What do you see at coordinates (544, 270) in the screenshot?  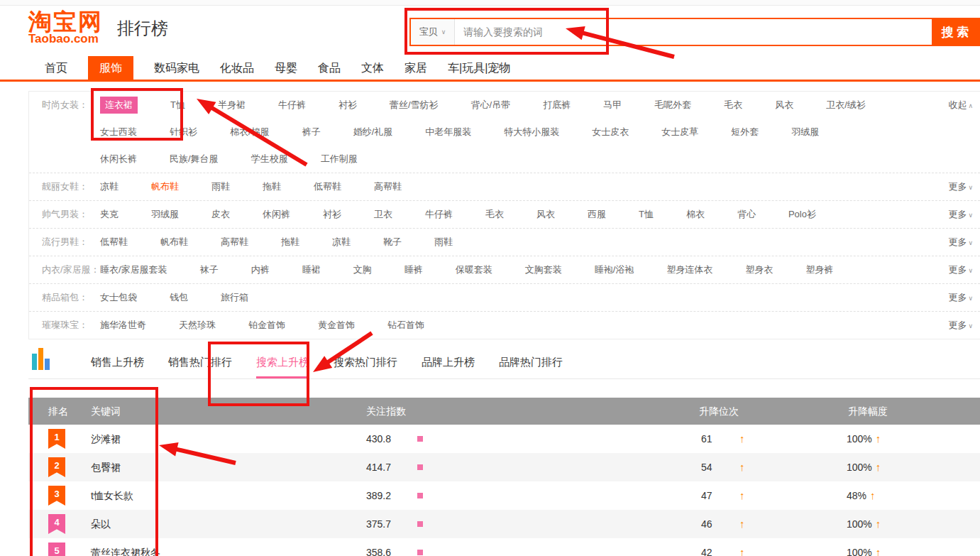 I see `category-item: 文胸套装` at bounding box center [544, 270].